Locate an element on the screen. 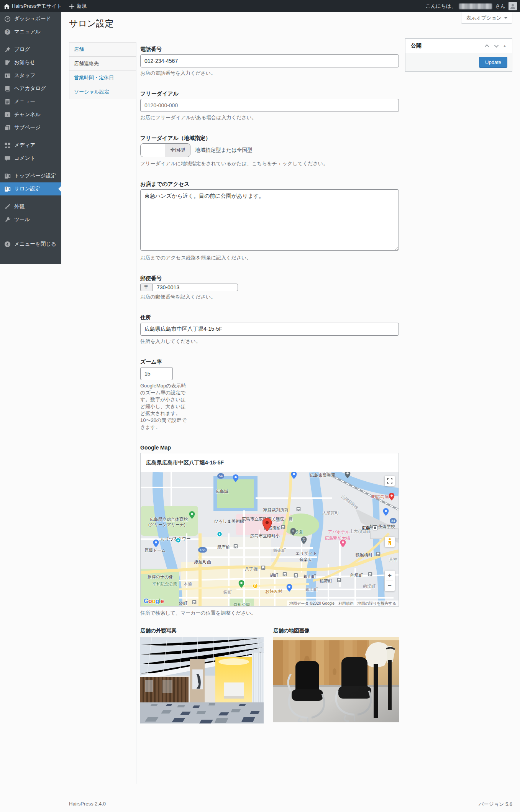 This screenshot has width=520, height=812. settings-tab-2: 営業時間・定休日 is located at coordinates (103, 78).